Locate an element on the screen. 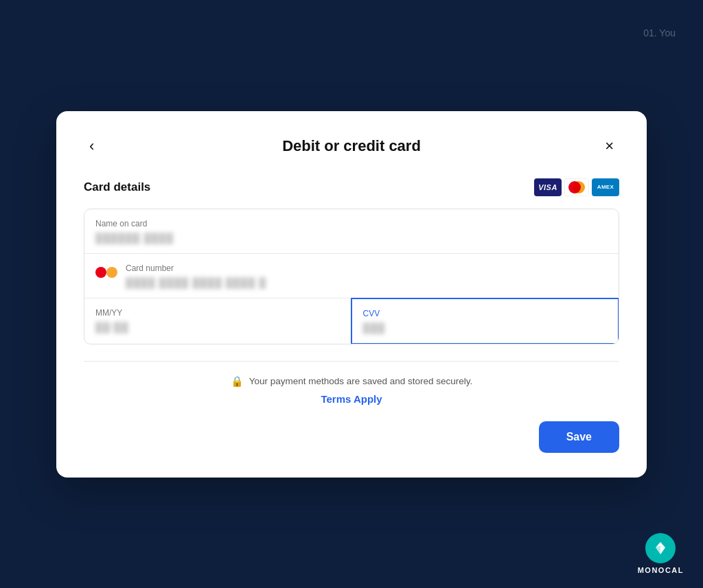  cvv-field: CVV ███ is located at coordinates (485, 321).